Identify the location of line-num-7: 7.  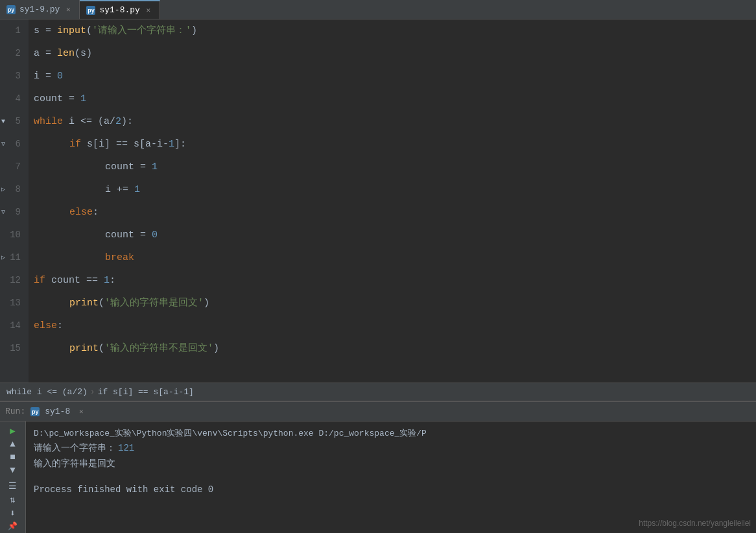
(15, 167).